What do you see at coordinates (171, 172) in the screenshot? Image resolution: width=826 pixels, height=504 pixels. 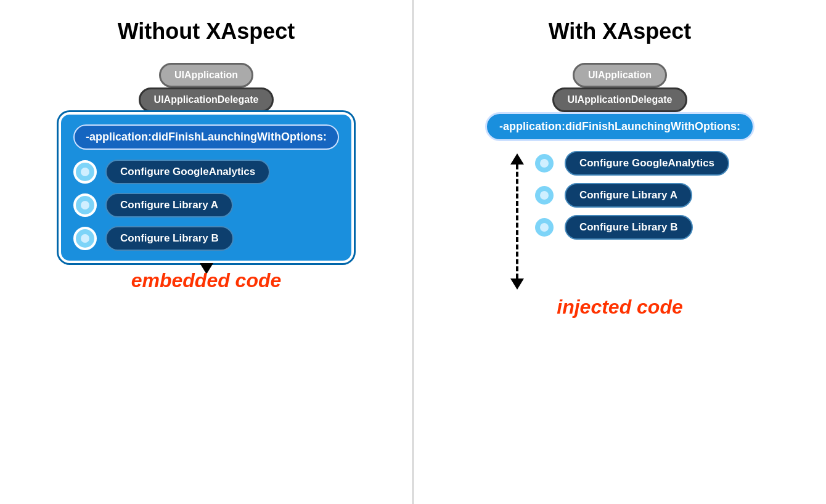 I see `left-item-0: Configure GoogleAnalytics` at bounding box center [171, 172].